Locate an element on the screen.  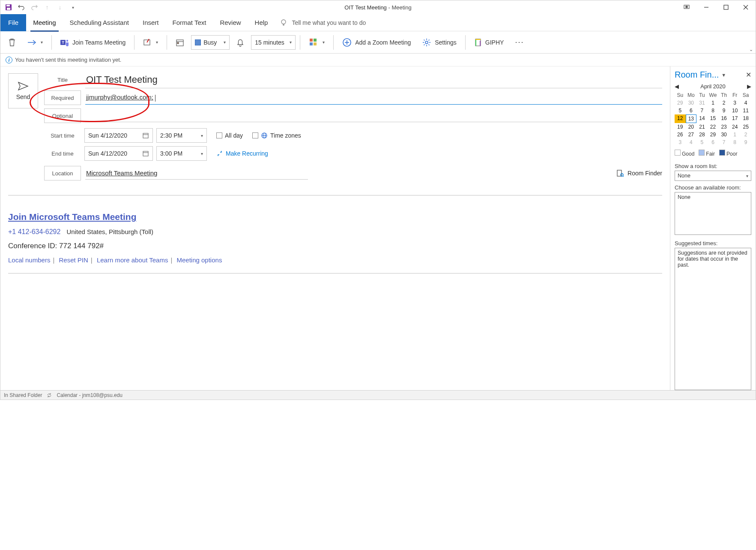
optional-input is located at coordinates (374, 116).